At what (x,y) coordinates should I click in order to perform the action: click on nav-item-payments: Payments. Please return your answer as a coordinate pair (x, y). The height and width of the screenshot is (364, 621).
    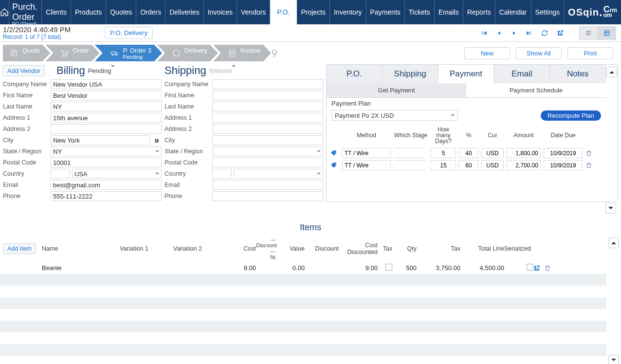
    Looking at the image, I should click on (385, 12).